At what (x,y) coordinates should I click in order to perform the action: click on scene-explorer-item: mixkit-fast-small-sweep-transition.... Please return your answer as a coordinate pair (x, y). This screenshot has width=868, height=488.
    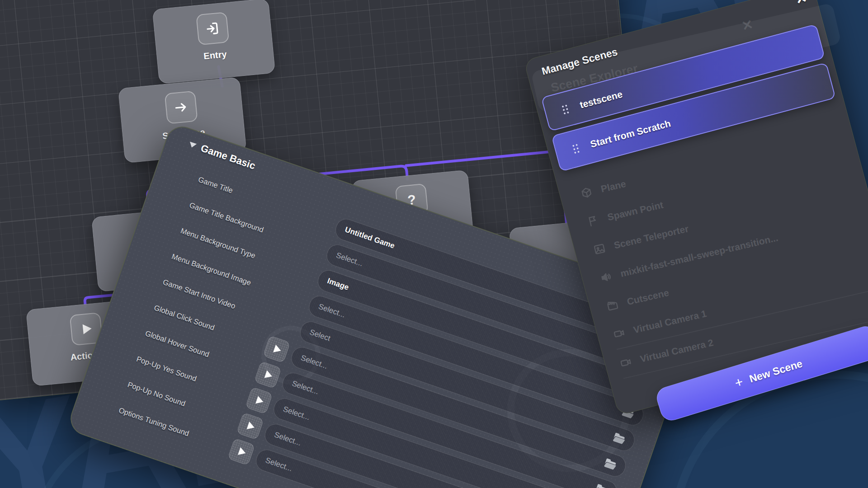
    Looking at the image, I should click on (732, 247).